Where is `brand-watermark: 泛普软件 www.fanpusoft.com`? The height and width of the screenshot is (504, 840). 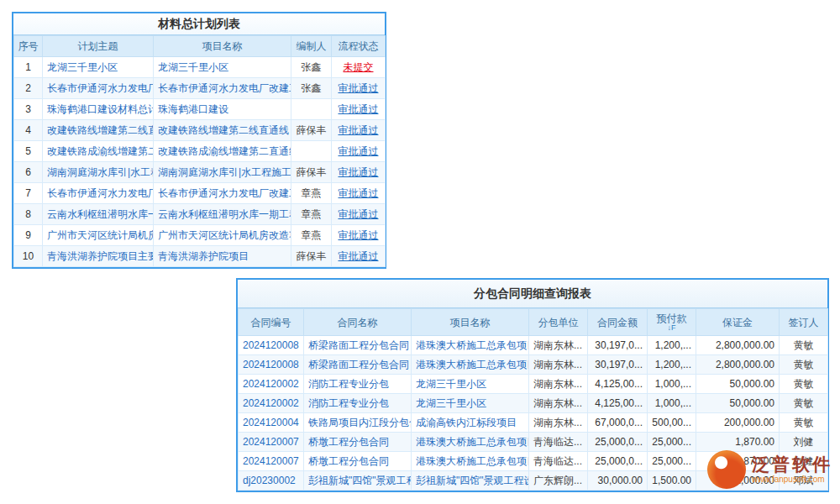
brand-watermark: 泛普软件 www.fanpusoft.com is located at coordinates (769, 470).